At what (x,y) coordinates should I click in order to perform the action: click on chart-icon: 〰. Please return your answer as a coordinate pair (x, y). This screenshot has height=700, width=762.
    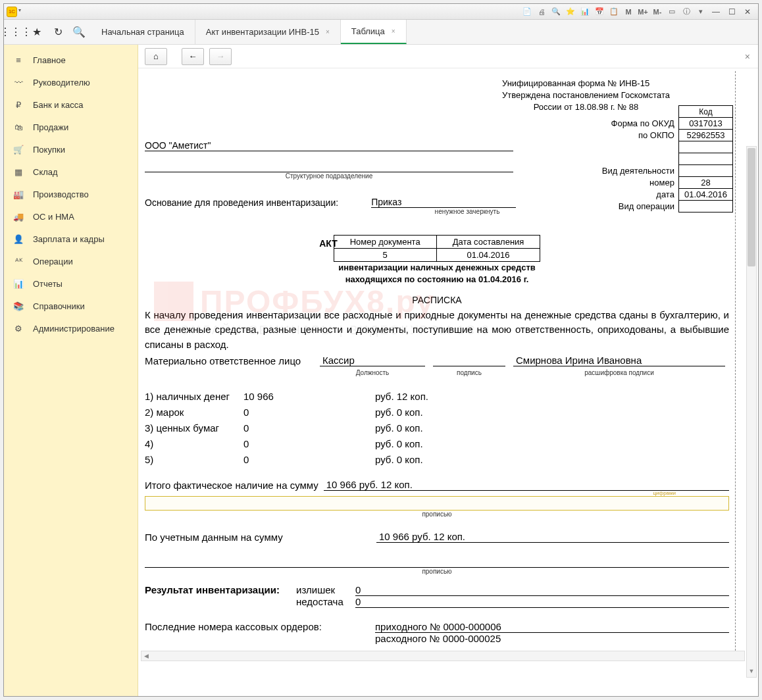
    Looking at the image, I should click on (18, 83).